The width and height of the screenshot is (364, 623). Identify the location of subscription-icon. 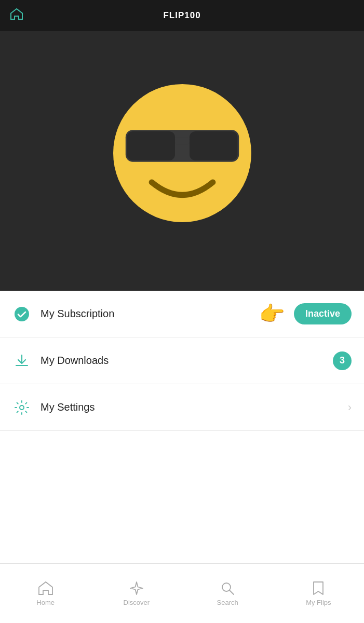
(22, 314).